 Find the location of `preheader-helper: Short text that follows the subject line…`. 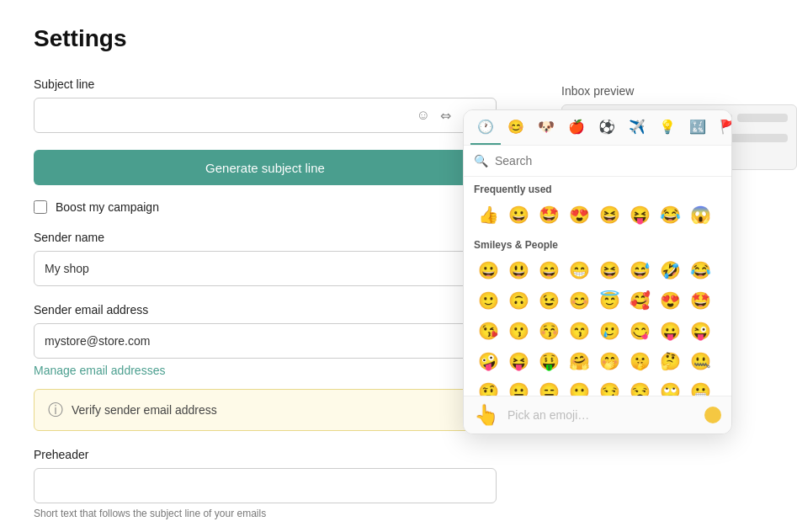

preheader-helper: Short text that follows the subject line… is located at coordinates (399, 513).